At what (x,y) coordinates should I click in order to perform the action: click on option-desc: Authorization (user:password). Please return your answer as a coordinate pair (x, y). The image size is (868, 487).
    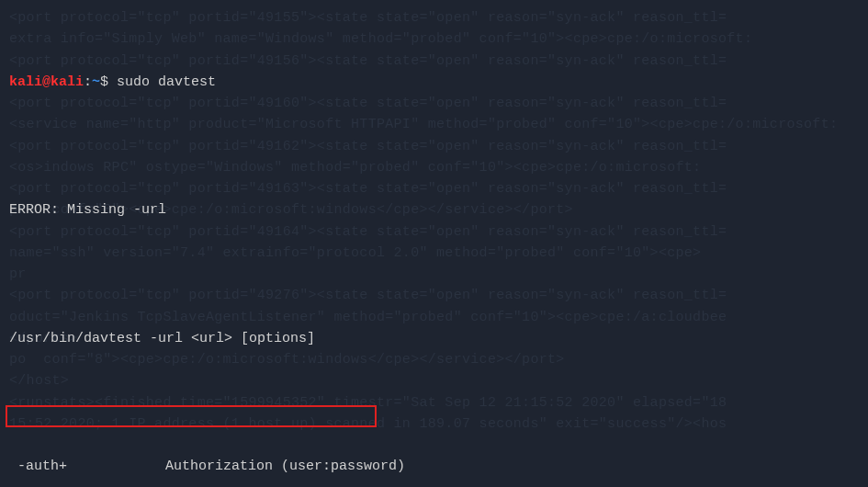
    Looking at the image, I should click on (285, 467).